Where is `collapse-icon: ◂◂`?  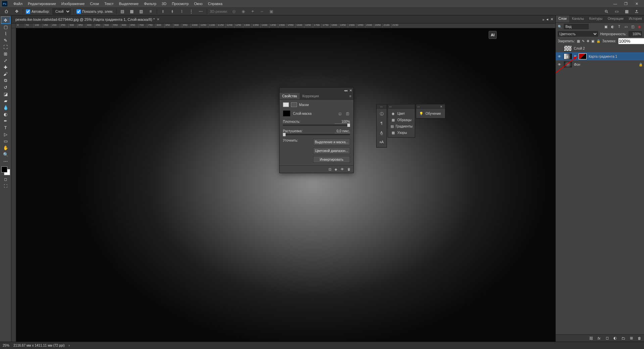 collapse-icon: ◂◂ is located at coordinates (346, 91).